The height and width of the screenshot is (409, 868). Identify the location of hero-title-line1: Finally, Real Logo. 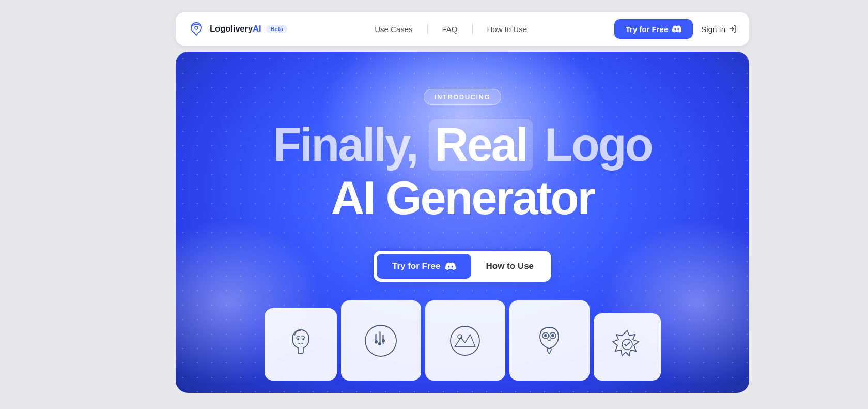
(462, 145).